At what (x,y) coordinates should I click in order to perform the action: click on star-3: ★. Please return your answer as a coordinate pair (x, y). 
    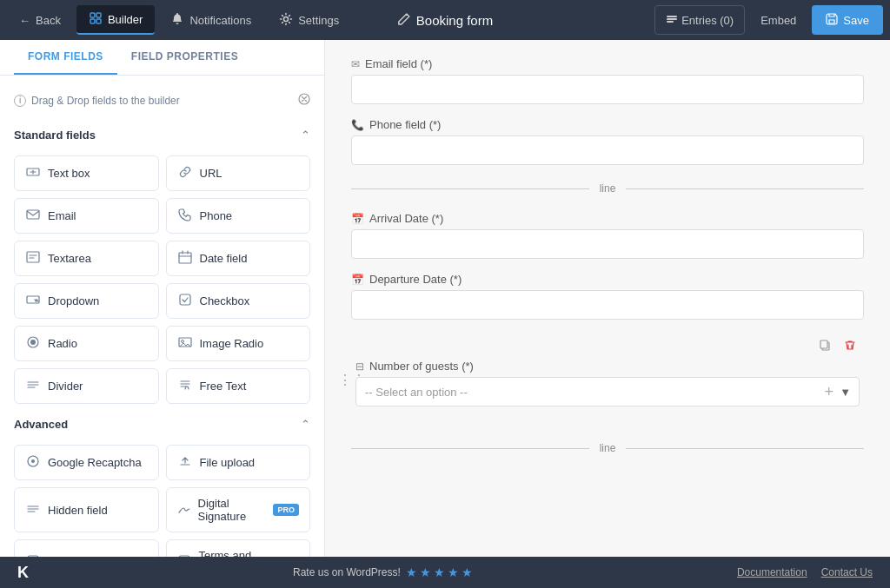
    Looking at the image, I should click on (440, 572).